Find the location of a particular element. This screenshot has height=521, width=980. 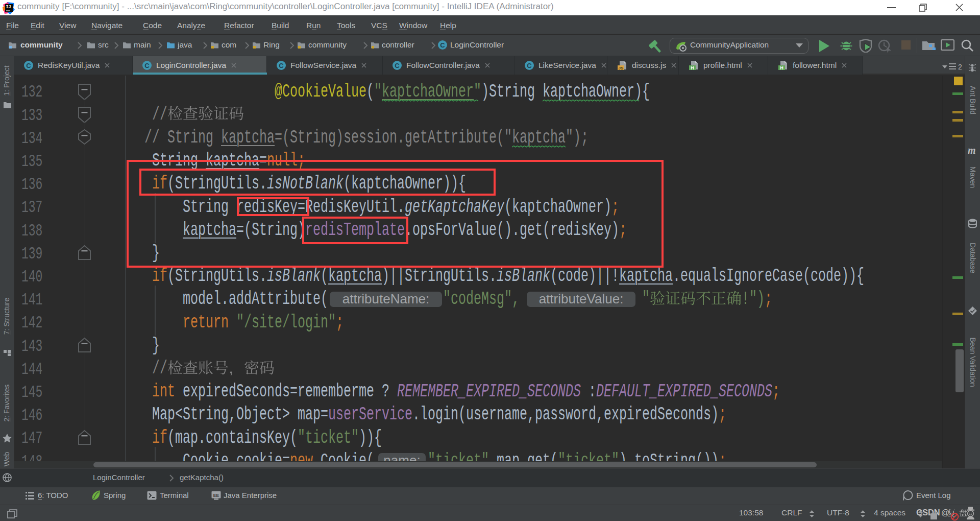

svg-text: EE is located at coordinates (216, 495).